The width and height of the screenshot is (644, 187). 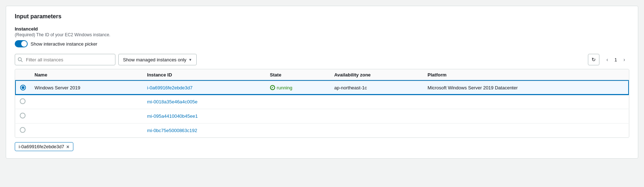 What do you see at coordinates (65, 60) in the screenshot?
I see `search-wrapper` at bounding box center [65, 60].